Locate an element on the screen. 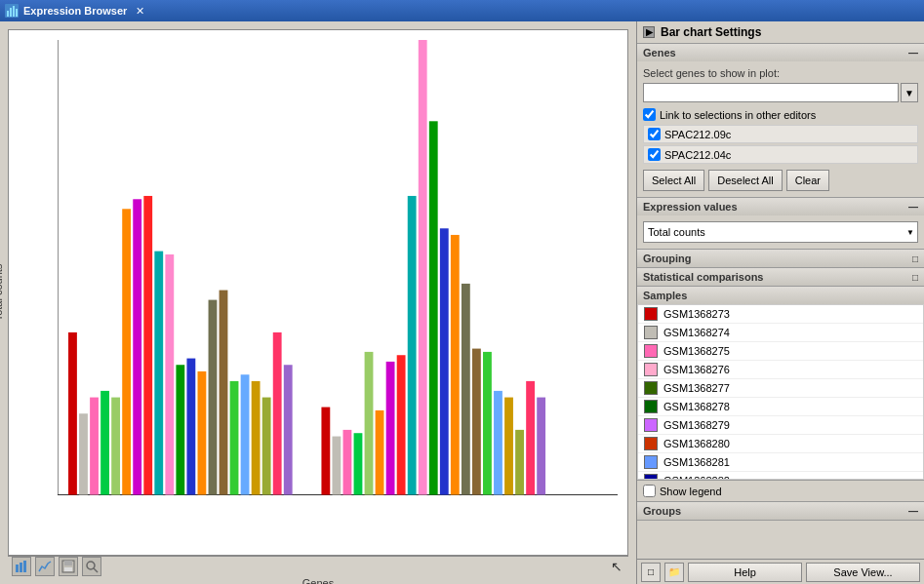  gene-buttons-row: Select All Deselect All Clear is located at coordinates (781, 180).